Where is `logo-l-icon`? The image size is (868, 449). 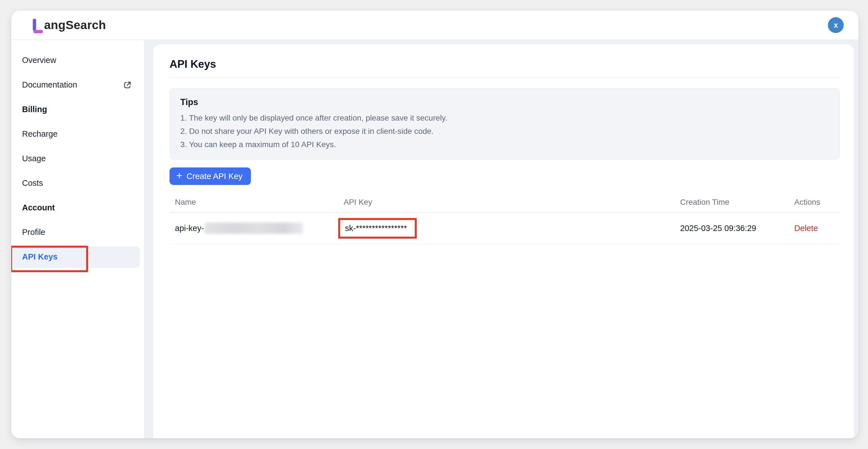 logo-l-icon is located at coordinates (38, 25).